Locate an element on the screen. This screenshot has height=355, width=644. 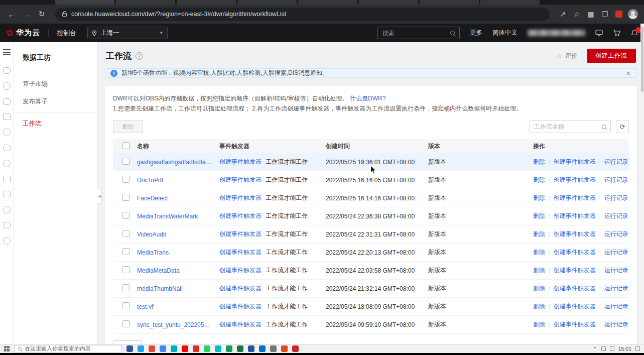
sidebar-item-publish-operator: 发布算子 is located at coordinates (56, 101).